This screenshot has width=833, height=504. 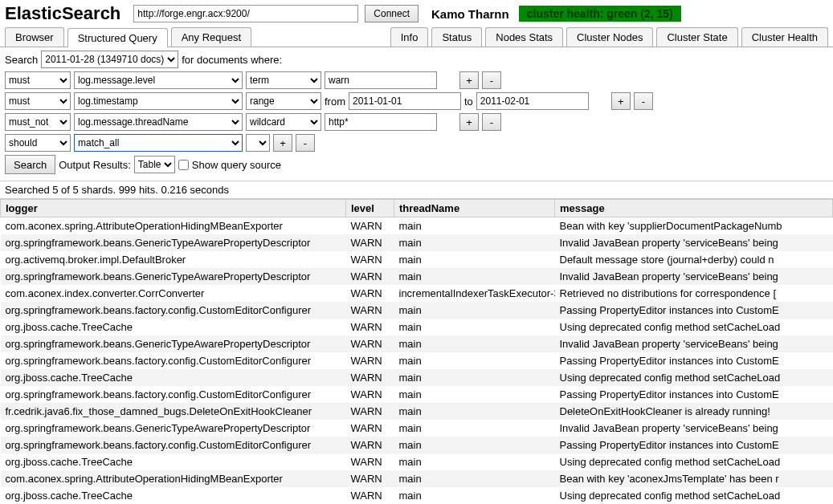 I want to click on table-row: org.activemq.broker.impl.DefaultBrokerWA…, so click(x=417, y=260).